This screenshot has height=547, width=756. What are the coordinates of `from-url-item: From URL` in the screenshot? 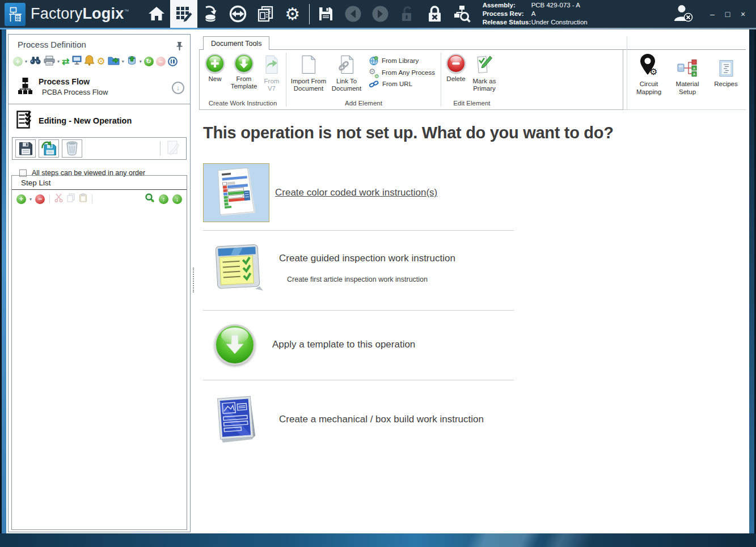 It's located at (402, 84).